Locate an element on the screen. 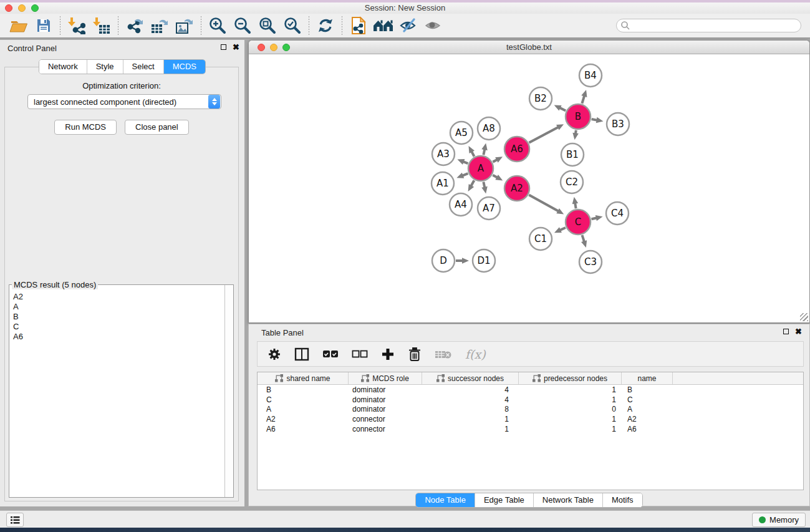 This screenshot has width=810, height=532. tab-edge-table: Edge Table is located at coordinates (504, 500).